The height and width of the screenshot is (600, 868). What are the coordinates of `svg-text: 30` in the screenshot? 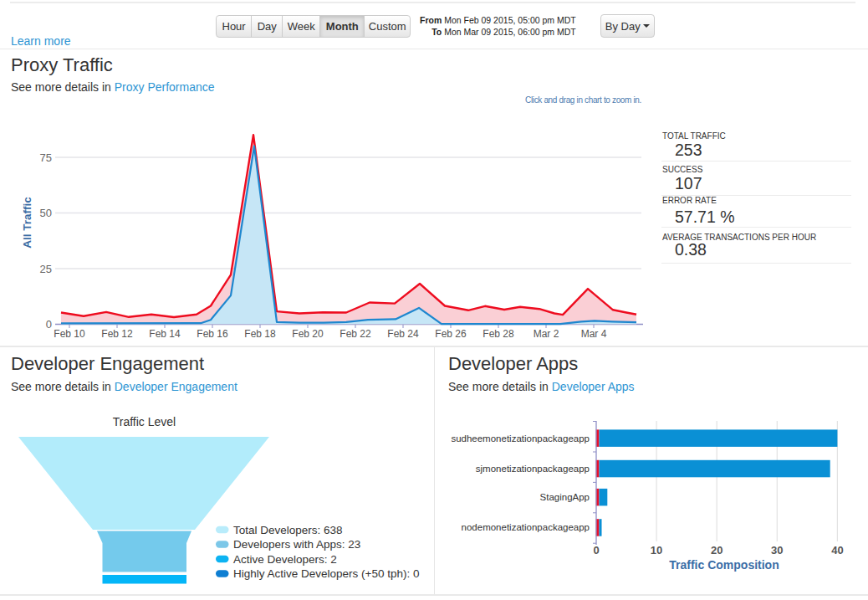 It's located at (777, 551).